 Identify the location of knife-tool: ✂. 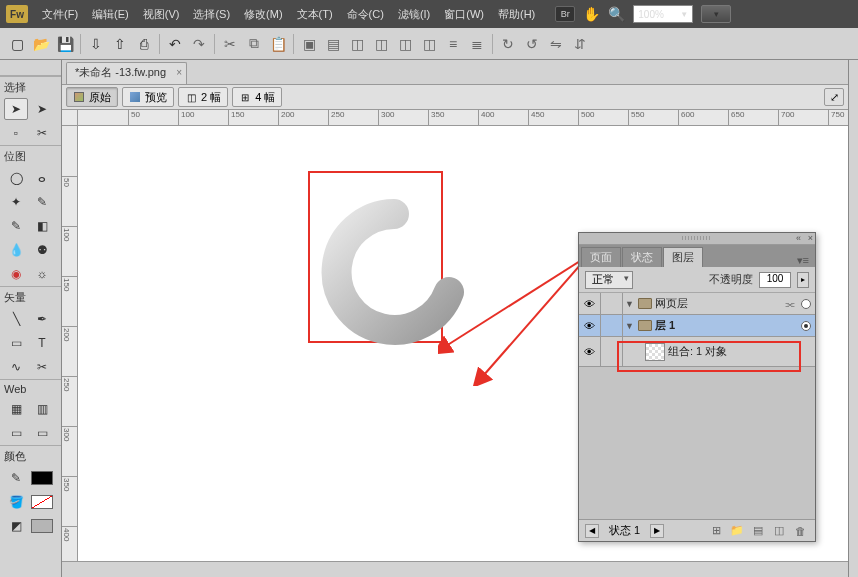
(42, 367).